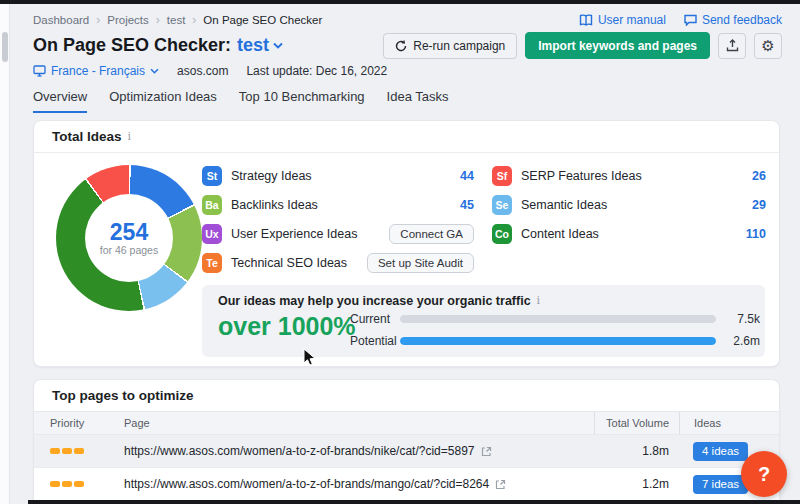 This screenshot has height=504, width=800. Describe the element at coordinates (406, 423) in the screenshot. I see `table-header: Priority Page Total Volume Ideas` at that location.